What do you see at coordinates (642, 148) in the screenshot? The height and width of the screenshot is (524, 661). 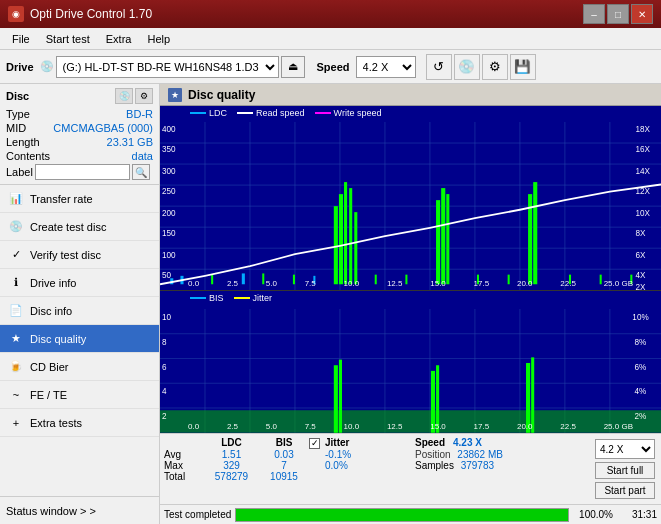 I see `svg-text: 16X` at bounding box center [642, 148].